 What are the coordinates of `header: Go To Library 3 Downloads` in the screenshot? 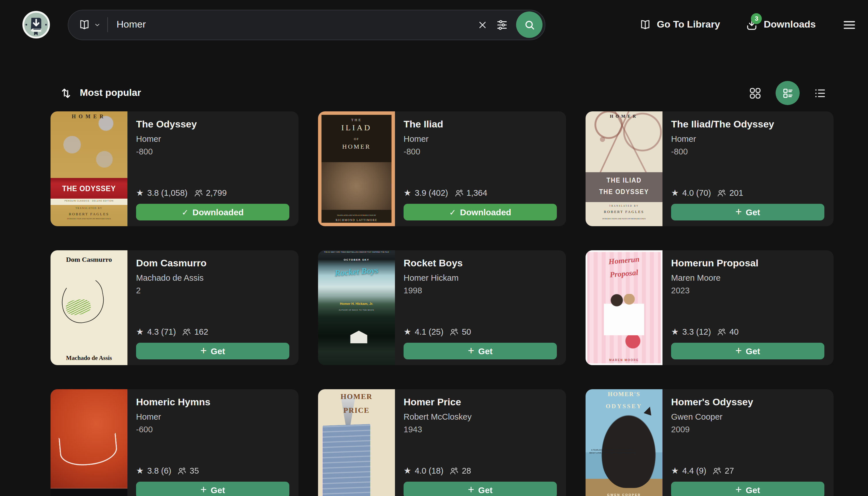 It's located at (434, 25).